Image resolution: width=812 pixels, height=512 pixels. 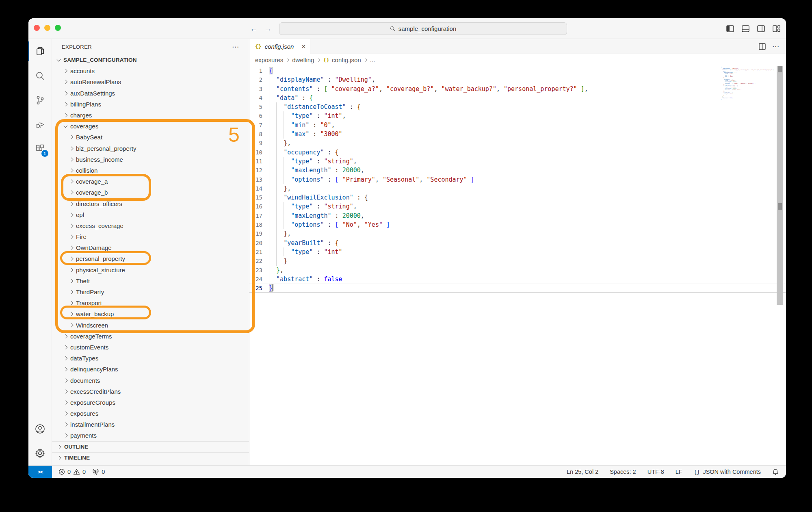 I want to click on tree-item-coverages: coverages, so click(x=150, y=126).